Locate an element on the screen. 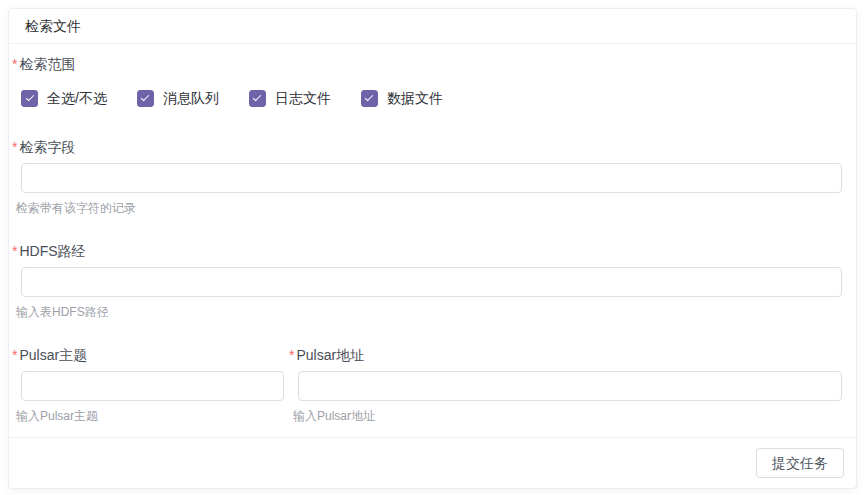 This screenshot has width=865, height=495. keyword-helper-text: 检索带有该字符的记录 is located at coordinates (429, 208).